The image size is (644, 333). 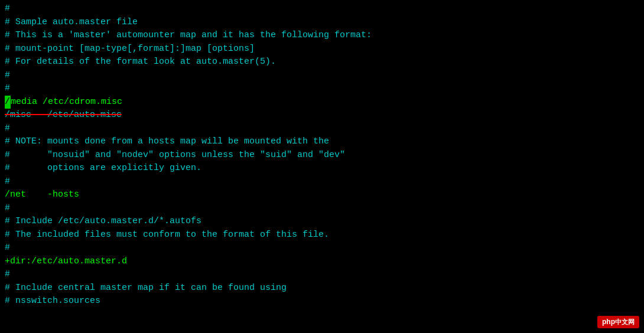 What do you see at coordinates (322, 195) in the screenshot?
I see `line-15: /net -hosts` at bounding box center [322, 195].